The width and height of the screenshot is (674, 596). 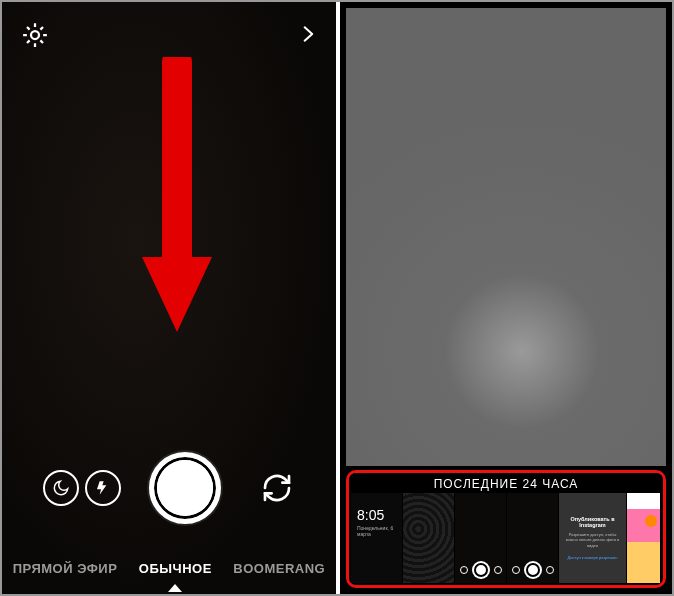 What do you see at coordinates (506, 483) in the screenshot?
I see `gallery-title: ПОСЛЕДНИЕ 24 ЧАСА` at bounding box center [506, 483].